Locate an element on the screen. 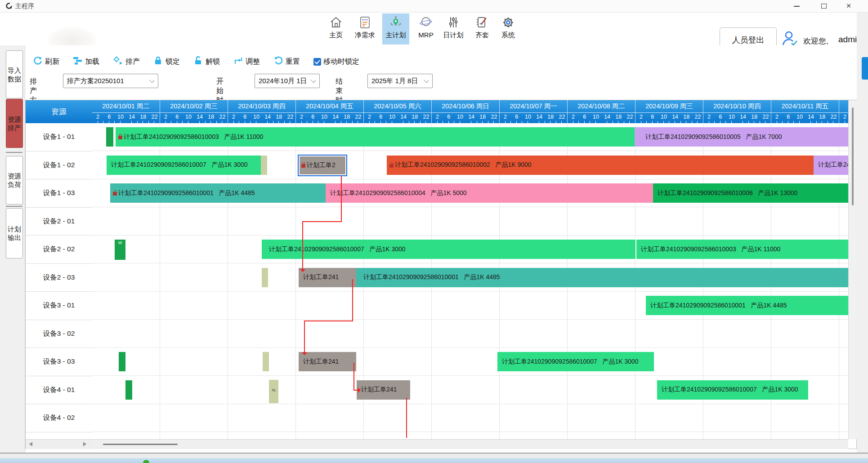 This screenshot has height=463, width=868. gantt-bar: 计划工单24102909092586010006 产品1K 13000 is located at coordinates (751, 193).